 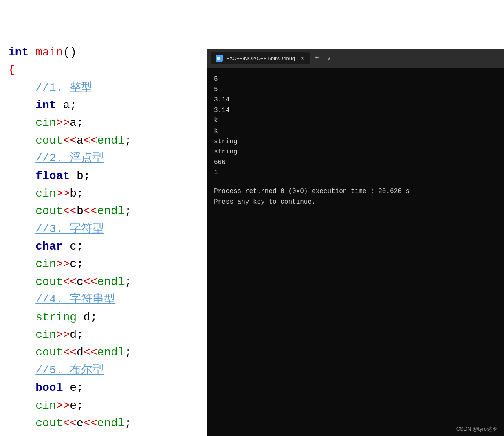 I want to click on output-line-3: 3.14, so click(x=355, y=100).